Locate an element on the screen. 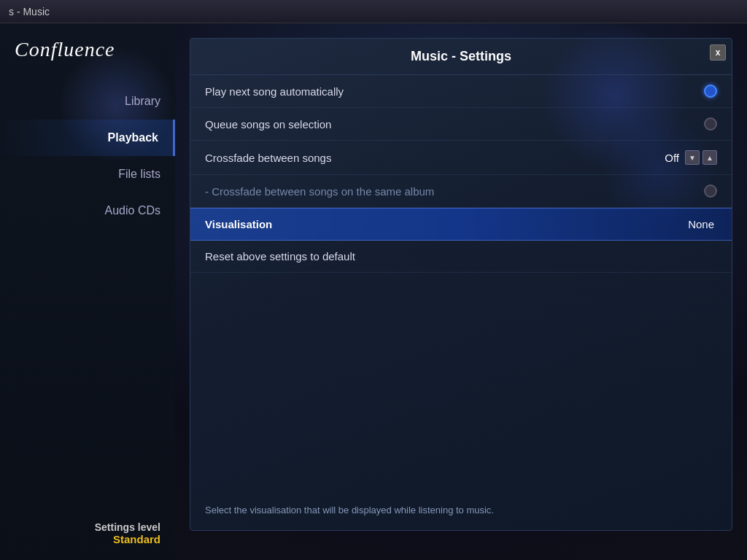 The image size is (747, 560). setting-row-crossfade: Crossfade between songs Off ▼ ▲ is located at coordinates (461, 158).